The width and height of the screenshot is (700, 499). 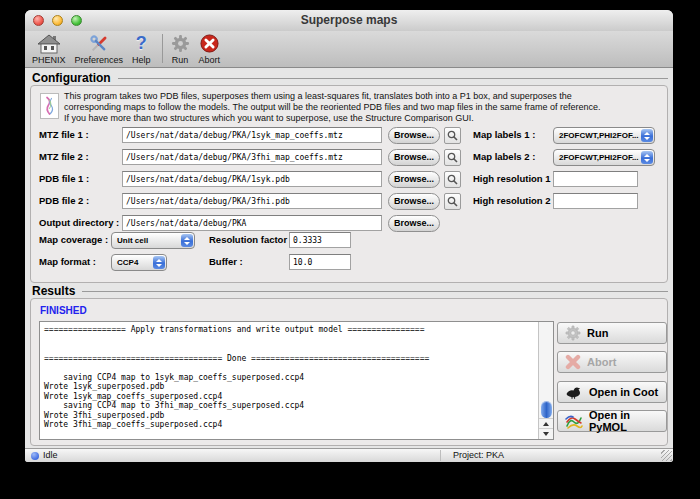 I want to click on run-button: Run, so click(x=612, y=333).